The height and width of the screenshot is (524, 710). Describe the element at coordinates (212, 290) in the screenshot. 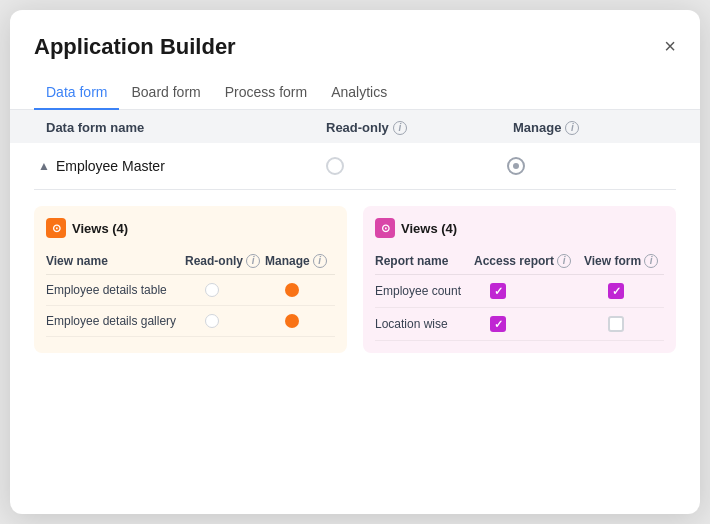

I see `left-row-1-readonly-radio` at that location.